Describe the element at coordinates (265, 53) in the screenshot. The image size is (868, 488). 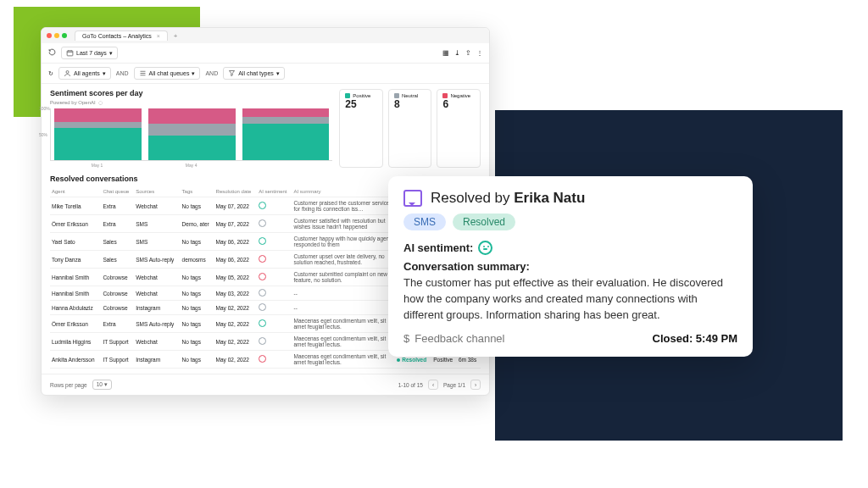
I see `page-toolbar: Last 7 days ▾ ▦ ⤓ ⇪ ⋮` at that location.